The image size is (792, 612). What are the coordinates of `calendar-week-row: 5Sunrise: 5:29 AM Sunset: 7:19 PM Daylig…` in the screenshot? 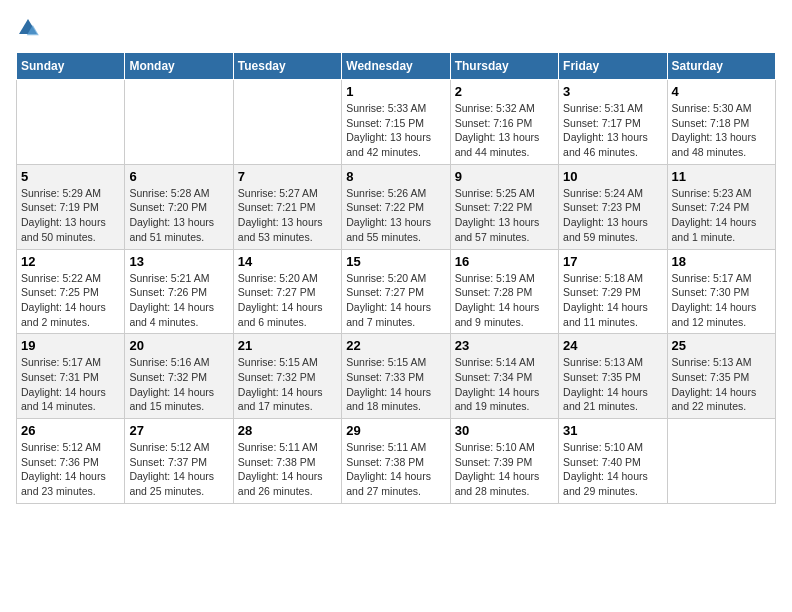 It's located at (396, 206).